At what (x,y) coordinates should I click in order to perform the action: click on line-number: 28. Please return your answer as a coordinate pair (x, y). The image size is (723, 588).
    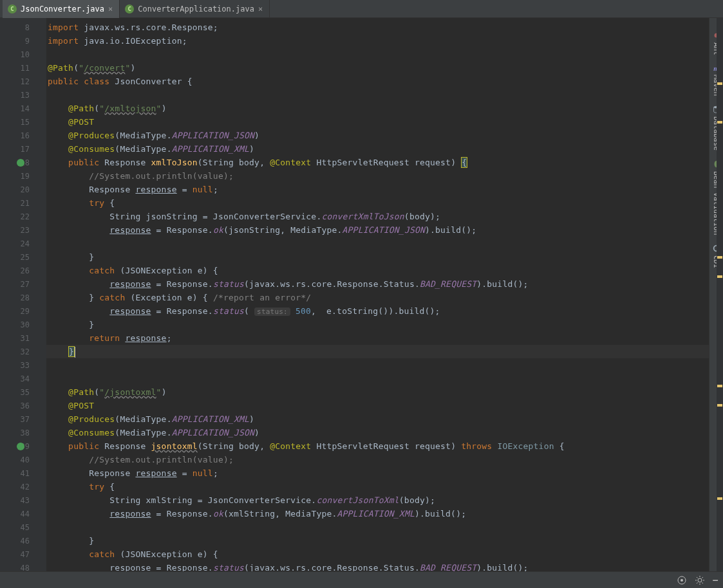
    Looking at the image, I should click on (23, 297).